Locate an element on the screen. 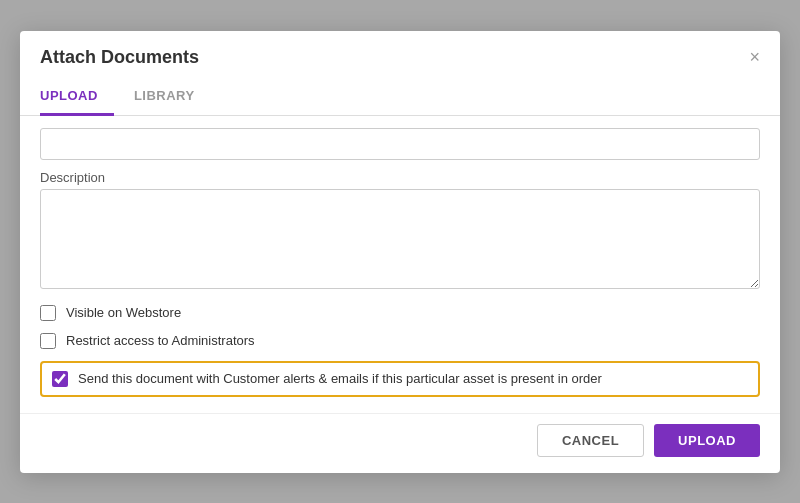  send-customer-alerts-label: Send this document with Customer alerts … is located at coordinates (340, 378).